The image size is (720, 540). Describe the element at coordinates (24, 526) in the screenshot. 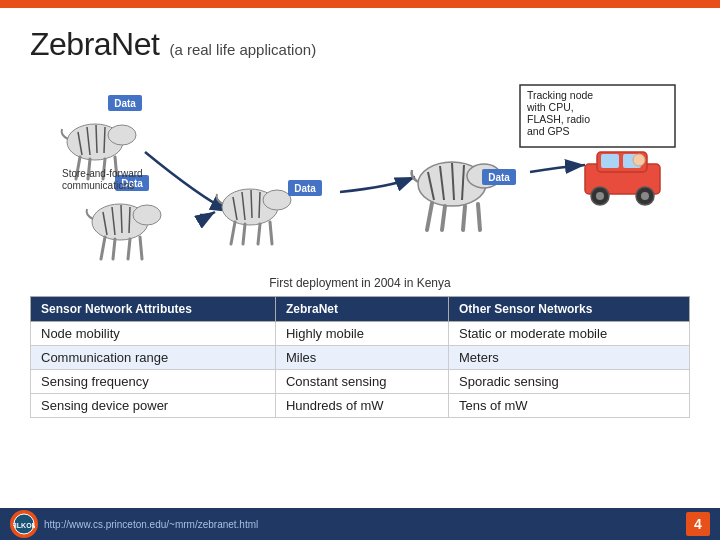

I see `svg-text: FILKOM` at that location.